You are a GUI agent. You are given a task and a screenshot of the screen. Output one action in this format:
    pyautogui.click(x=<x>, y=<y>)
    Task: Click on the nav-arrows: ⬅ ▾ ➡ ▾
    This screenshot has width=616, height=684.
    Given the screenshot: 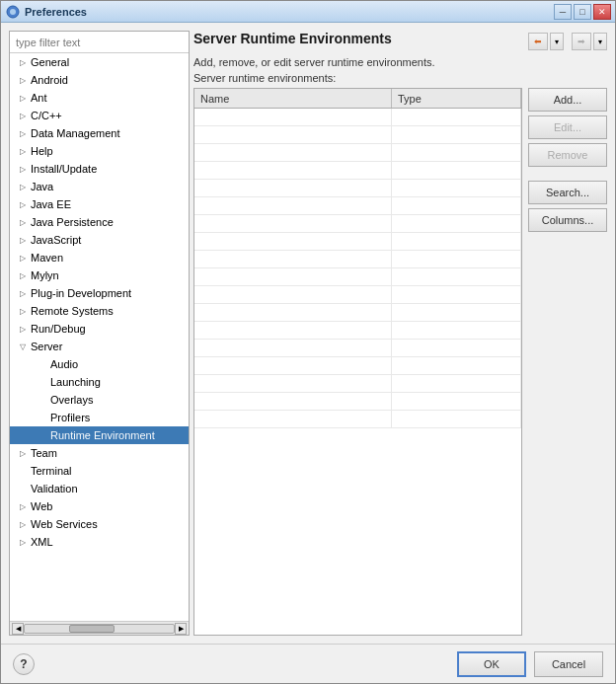 What is the action you would take?
    pyautogui.click(x=568, y=41)
    